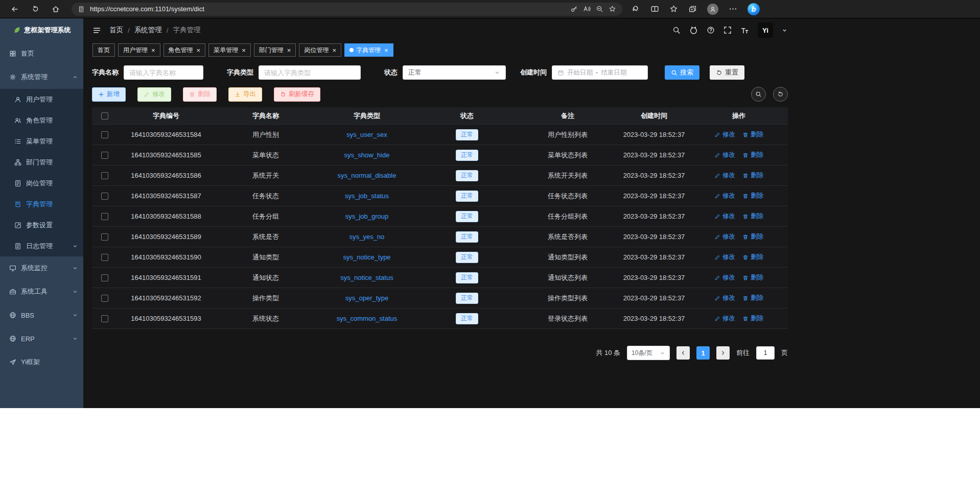  What do you see at coordinates (200, 94) in the screenshot?
I see `delete-button: 删除` at bounding box center [200, 94].